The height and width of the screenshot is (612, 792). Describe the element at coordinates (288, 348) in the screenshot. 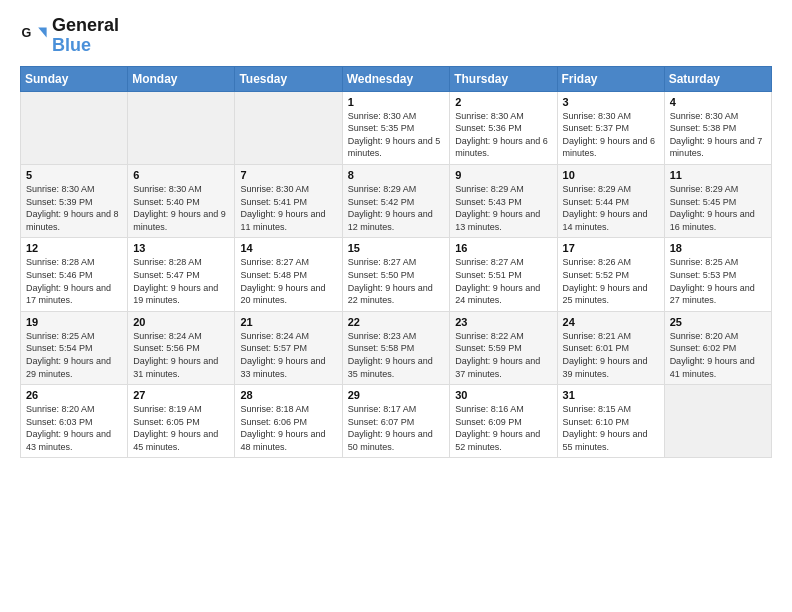

I see `calendar-day: 21Sunrise: 8:24 AM Sunset: 5:57 PM Dayli…` at that location.